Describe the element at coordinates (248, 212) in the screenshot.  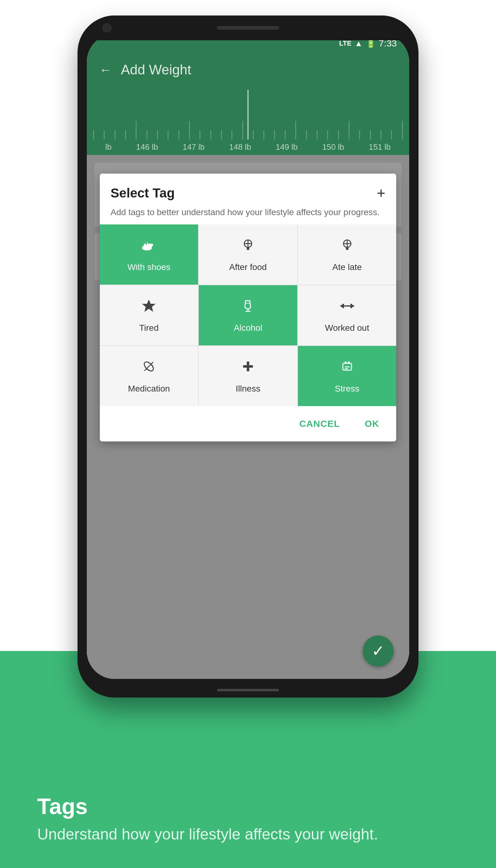
I see `dialog-description: Add tags to better understand how your l…` at that location.